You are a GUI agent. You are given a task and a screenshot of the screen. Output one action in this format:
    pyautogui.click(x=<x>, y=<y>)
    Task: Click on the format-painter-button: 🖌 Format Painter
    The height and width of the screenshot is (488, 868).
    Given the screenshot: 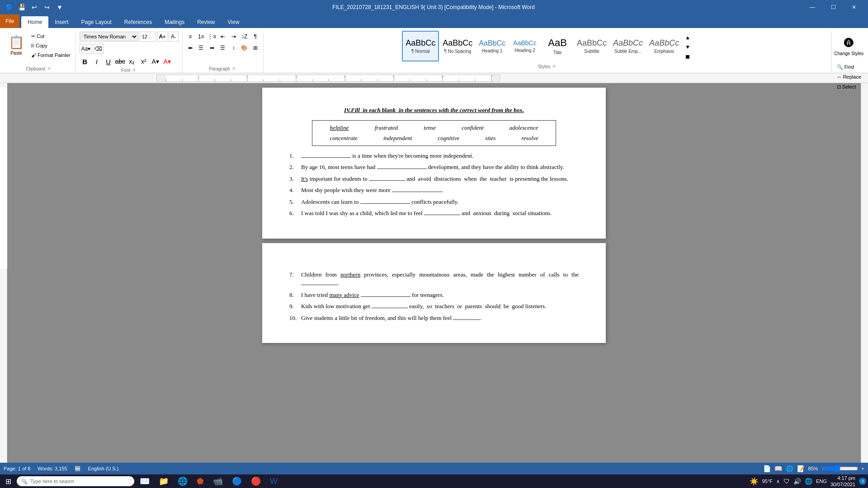 What is the action you would take?
    pyautogui.click(x=51, y=55)
    